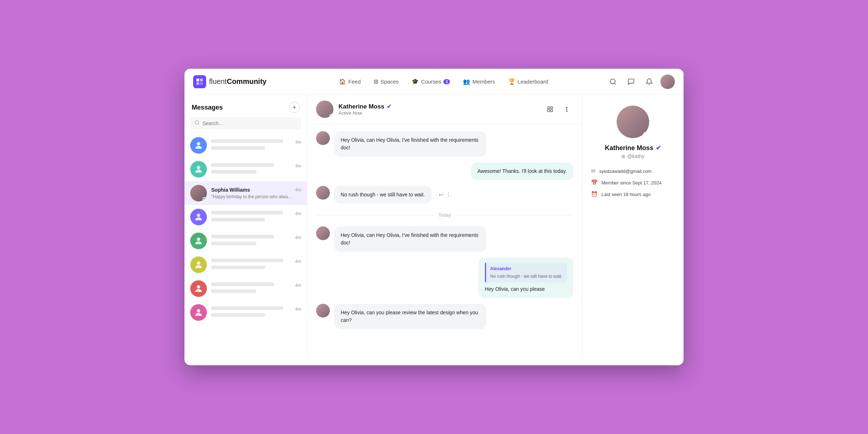 Image resolution: width=868 pixels, height=434 pixels. I want to click on clock-icon: ⏰, so click(595, 194).